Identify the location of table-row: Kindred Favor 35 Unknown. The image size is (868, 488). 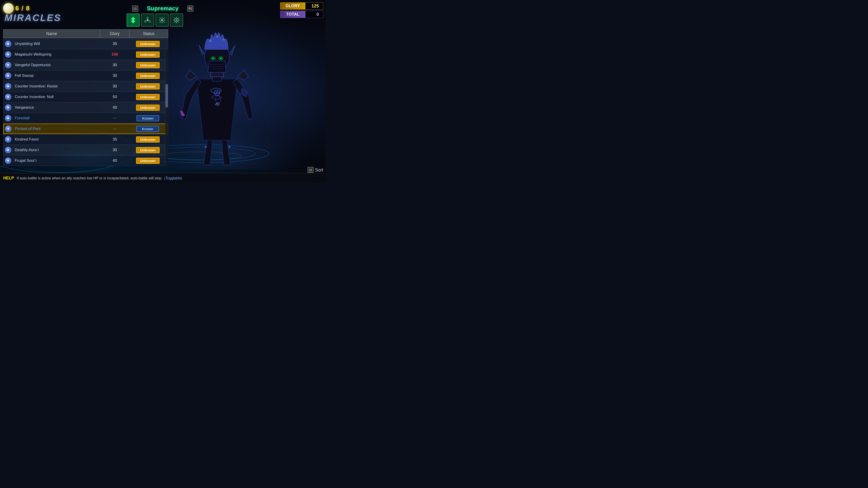
(86, 139).